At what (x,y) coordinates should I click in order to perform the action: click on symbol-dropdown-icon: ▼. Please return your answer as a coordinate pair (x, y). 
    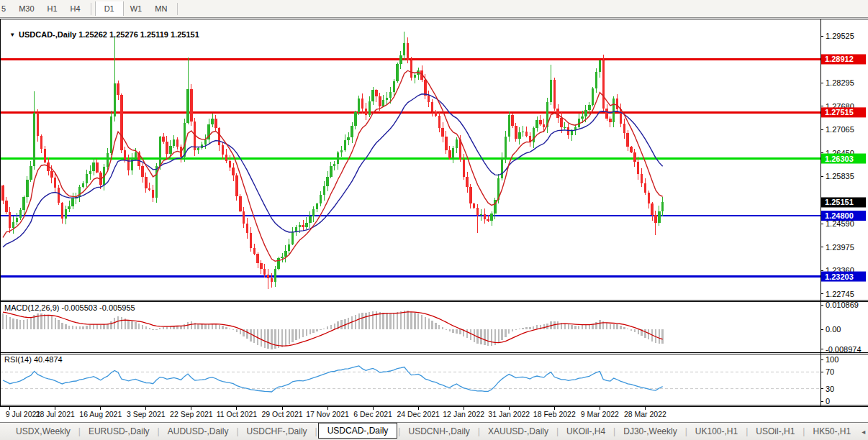
    Looking at the image, I should click on (12, 35).